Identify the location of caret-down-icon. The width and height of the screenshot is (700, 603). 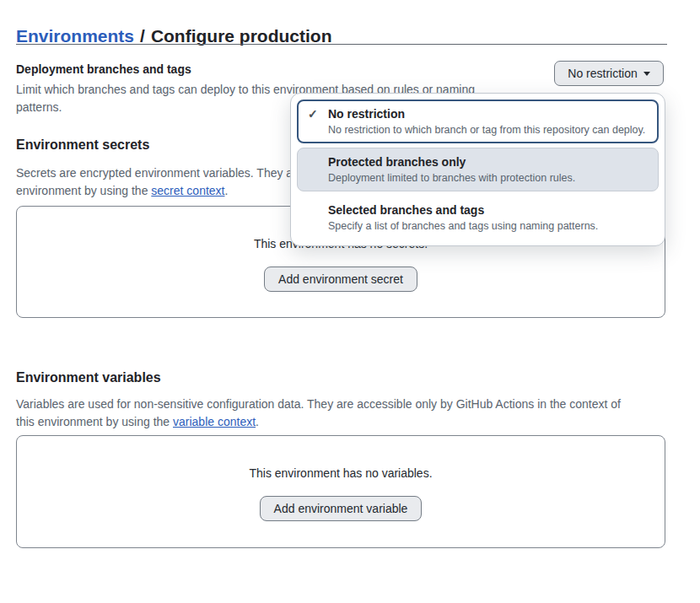
(647, 74).